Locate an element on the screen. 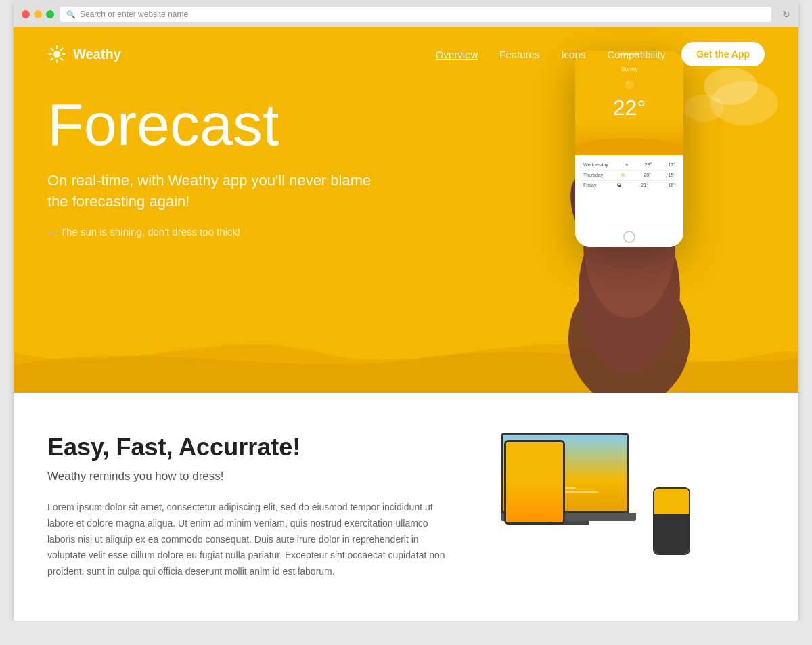 The image size is (812, 645). navigation: Weathy Overview Features Icons Compatibi… is located at coordinates (406, 54).